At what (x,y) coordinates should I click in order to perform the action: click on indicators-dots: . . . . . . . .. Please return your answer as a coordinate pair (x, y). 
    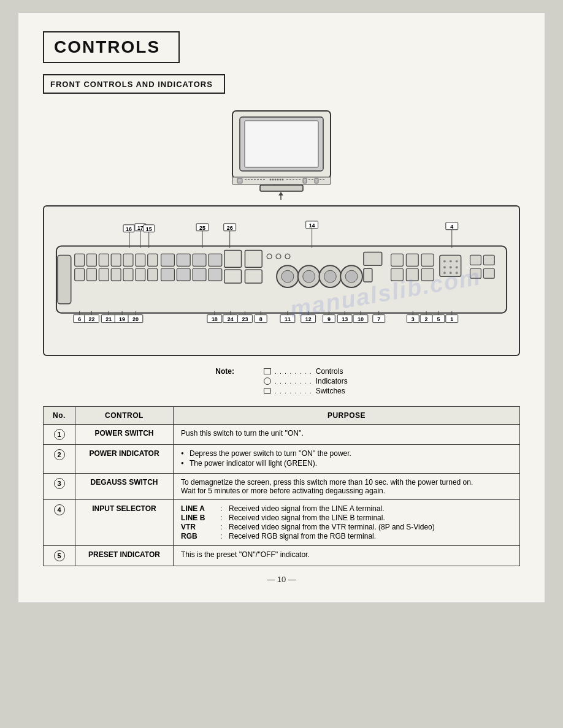
    Looking at the image, I should click on (293, 381).